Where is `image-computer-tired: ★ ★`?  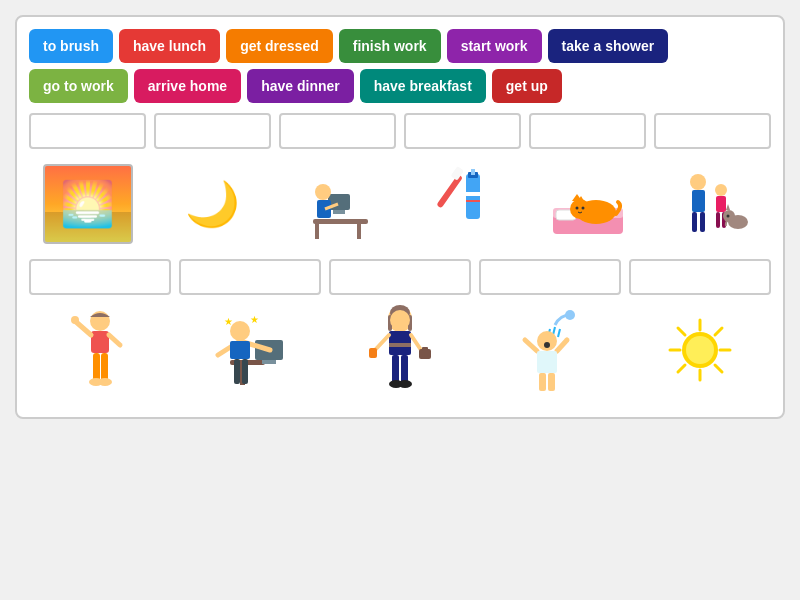
image-computer-tired: ★ ★ is located at coordinates (250, 350).